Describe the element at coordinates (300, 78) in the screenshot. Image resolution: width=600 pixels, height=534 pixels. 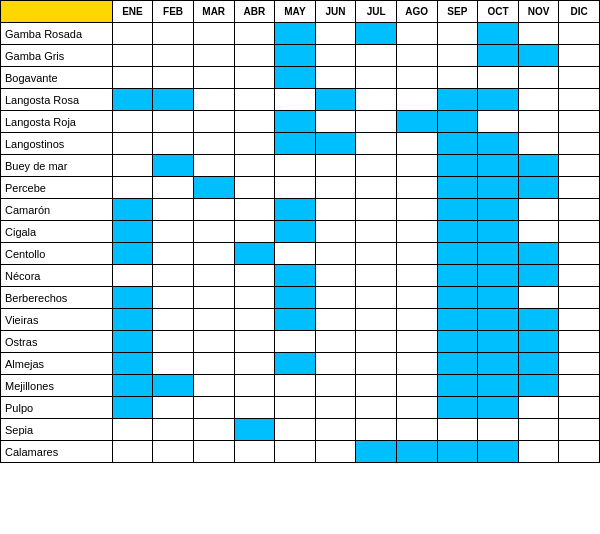
I see `table-row: Bogavante` at that location.